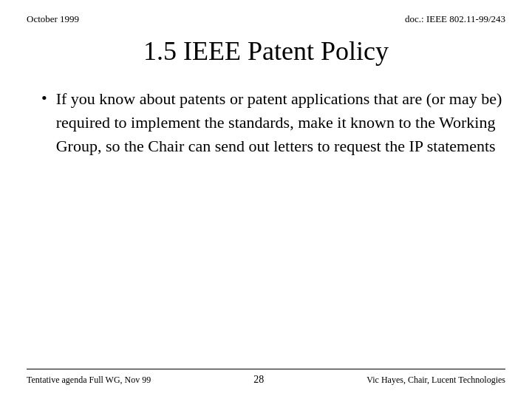 The height and width of the screenshot is (399, 532). What do you see at coordinates (436, 380) in the screenshot?
I see `footer-right: Vic Hayes, Chair, Lucent Technologies` at bounding box center [436, 380].